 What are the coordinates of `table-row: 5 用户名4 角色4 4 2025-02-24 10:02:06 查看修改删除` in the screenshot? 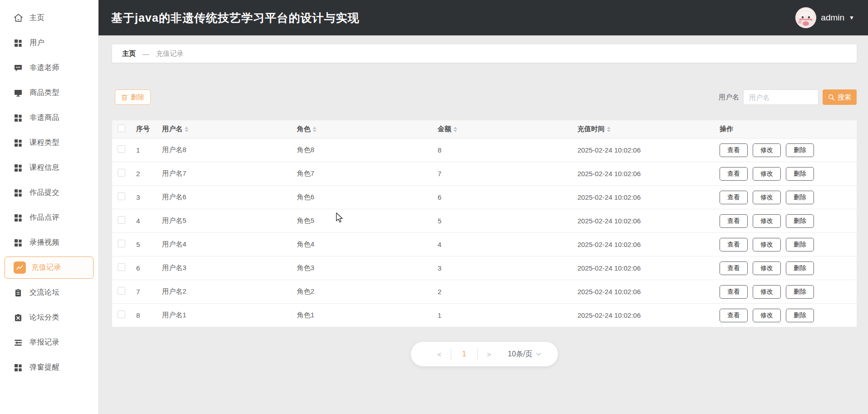 It's located at (484, 245).